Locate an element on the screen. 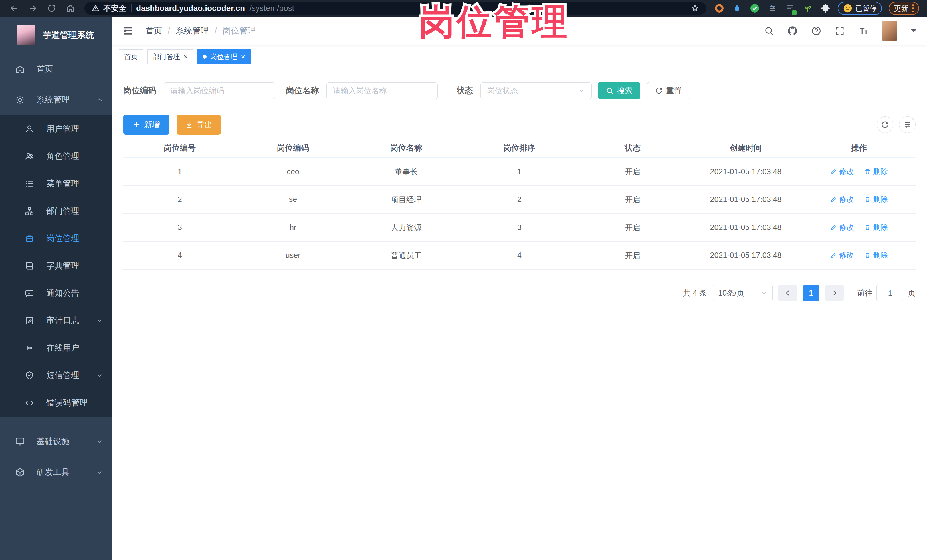 The image size is (927, 560). cell-post-id: 4 is located at coordinates (180, 256).